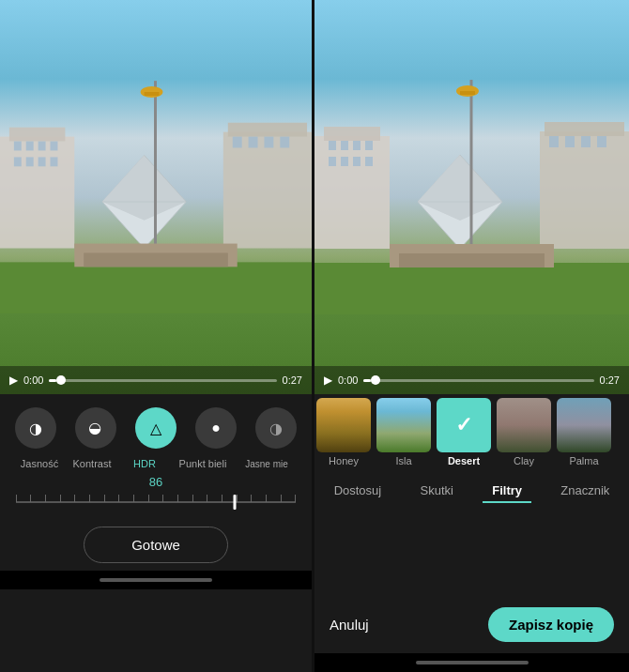 This screenshot has width=629, height=672. Describe the element at coordinates (471, 432) in the screenshot. I see `filter-thumbnail-row: Honey Isla ✓ Desert Clay` at that location.